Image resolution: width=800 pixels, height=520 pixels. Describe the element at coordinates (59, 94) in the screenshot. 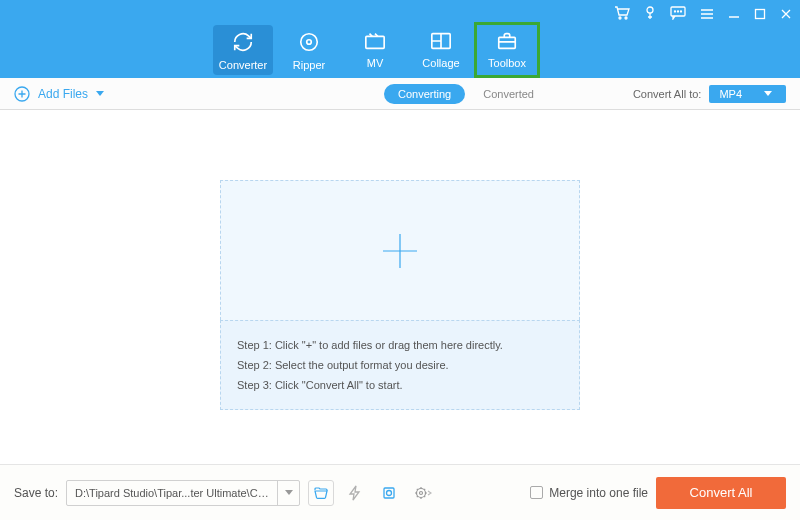

I see `add-files-button: Add Files` at that location.